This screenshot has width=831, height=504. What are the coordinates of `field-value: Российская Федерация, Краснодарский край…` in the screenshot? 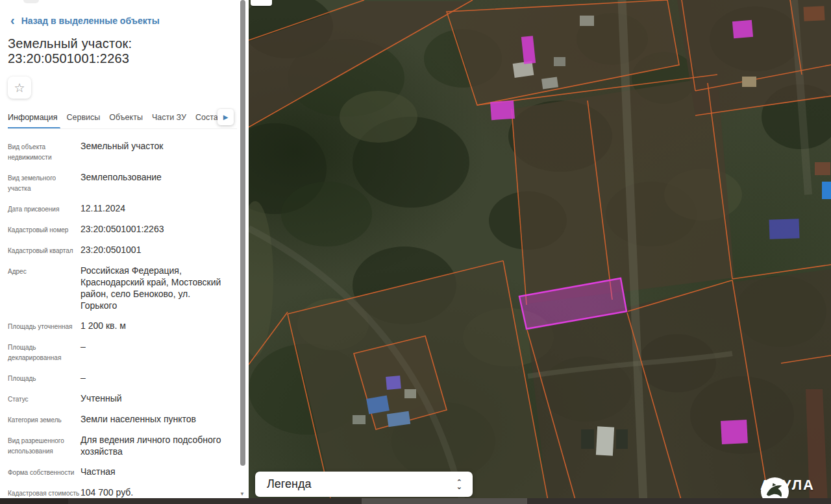 It's located at (158, 288).